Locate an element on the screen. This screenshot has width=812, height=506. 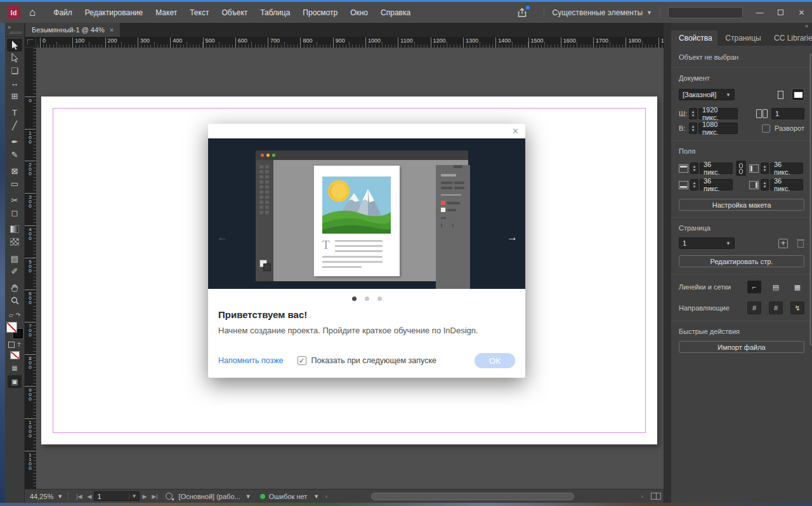
gradient-tool is located at coordinates (15, 229).